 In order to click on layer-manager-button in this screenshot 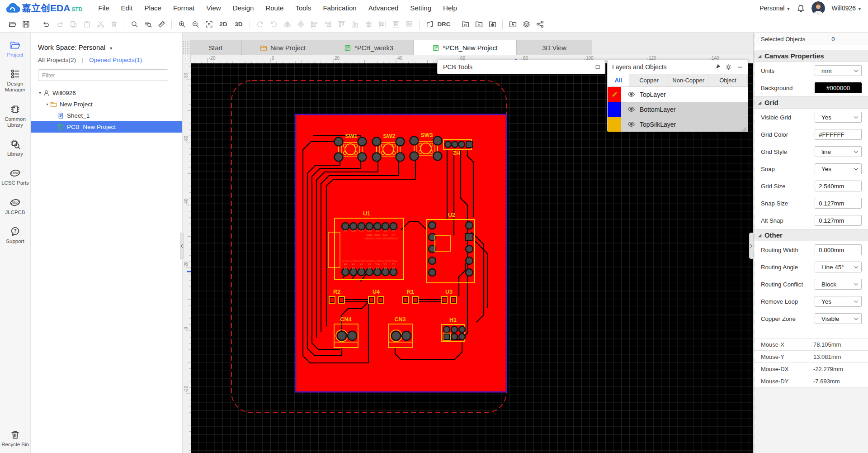, I will do `click(526, 24)`.